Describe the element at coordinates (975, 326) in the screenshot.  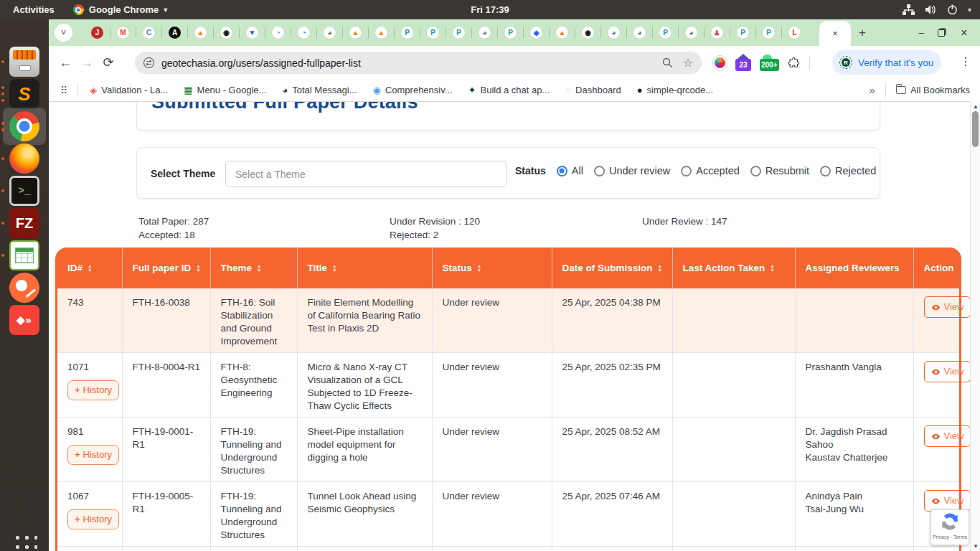
I see `page-scrollbar: ▲ ▼` at that location.